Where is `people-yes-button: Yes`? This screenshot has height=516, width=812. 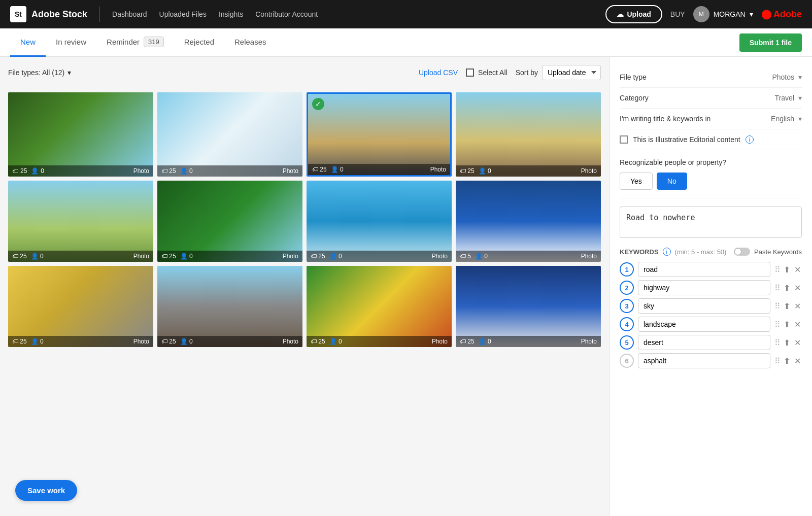
people-yes-button: Yes is located at coordinates (636, 181).